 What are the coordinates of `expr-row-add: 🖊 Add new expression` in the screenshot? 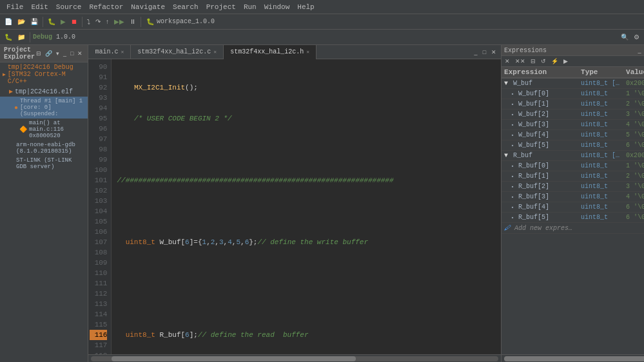 It's located at (572, 228).